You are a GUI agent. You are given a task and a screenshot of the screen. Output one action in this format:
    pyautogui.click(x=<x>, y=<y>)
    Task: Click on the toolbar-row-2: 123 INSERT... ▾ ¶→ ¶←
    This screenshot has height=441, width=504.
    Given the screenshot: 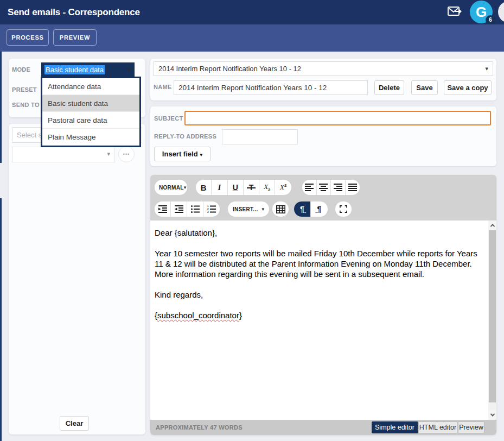 What is the action you would take?
    pyautogui.click(x=323, y=209)
    